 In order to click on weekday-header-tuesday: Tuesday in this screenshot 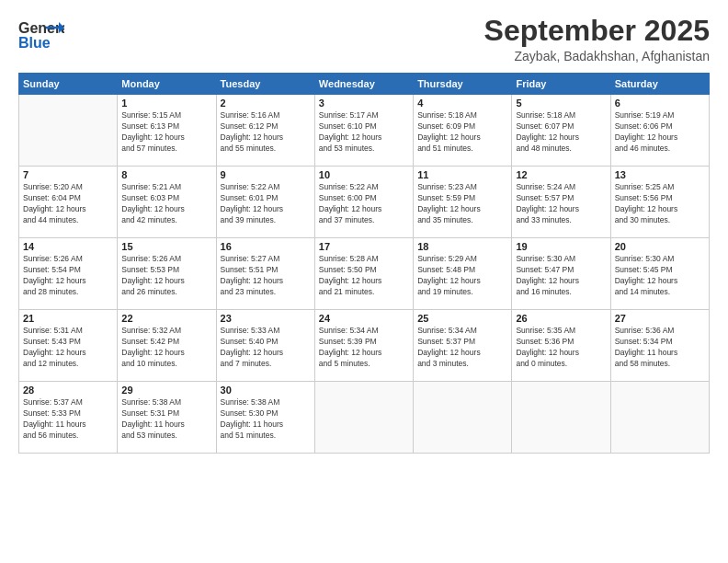, I will do `click(265, 85)`.